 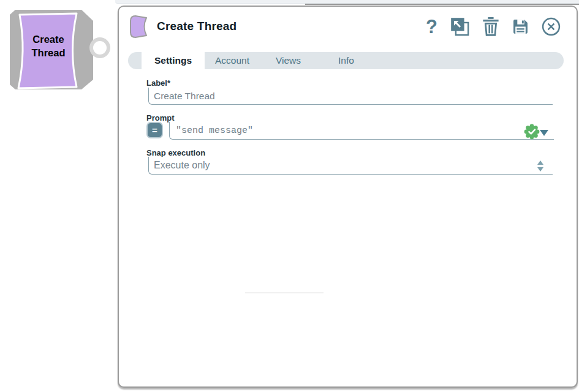 I want to click on background-panel-edge, so click(x=442, y=4).